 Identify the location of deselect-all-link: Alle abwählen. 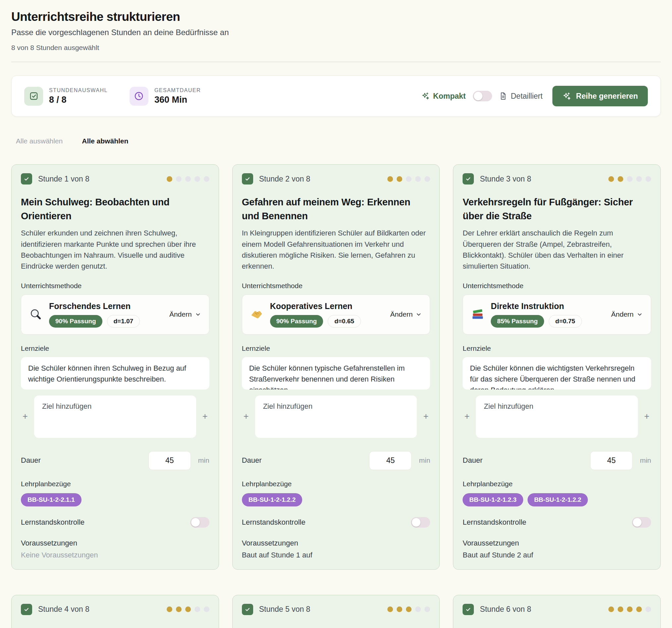
(105, 141).